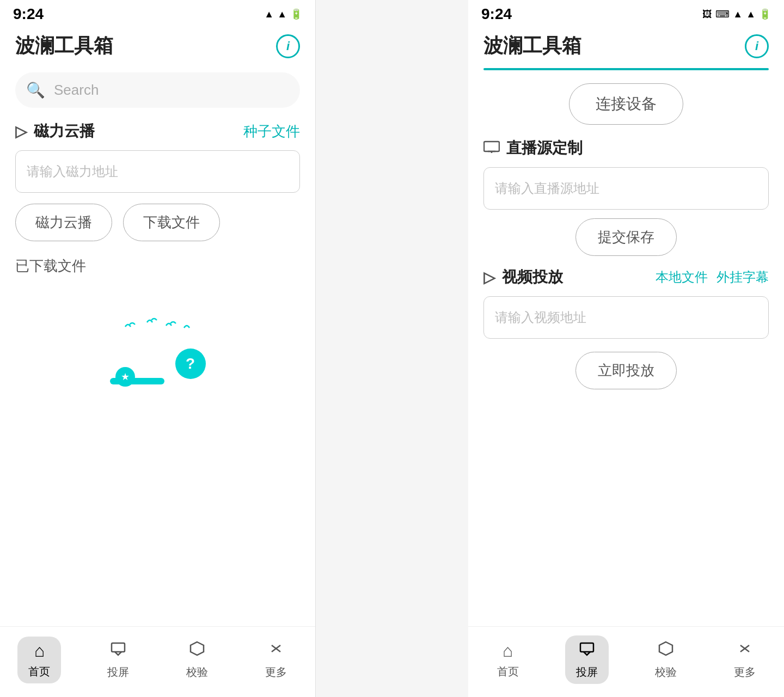 This screenshot has height=697, width=784. Describe the element at coordinates (272, 132) in the screenshot. I see `seed-file-button: 种子文件` at that location.